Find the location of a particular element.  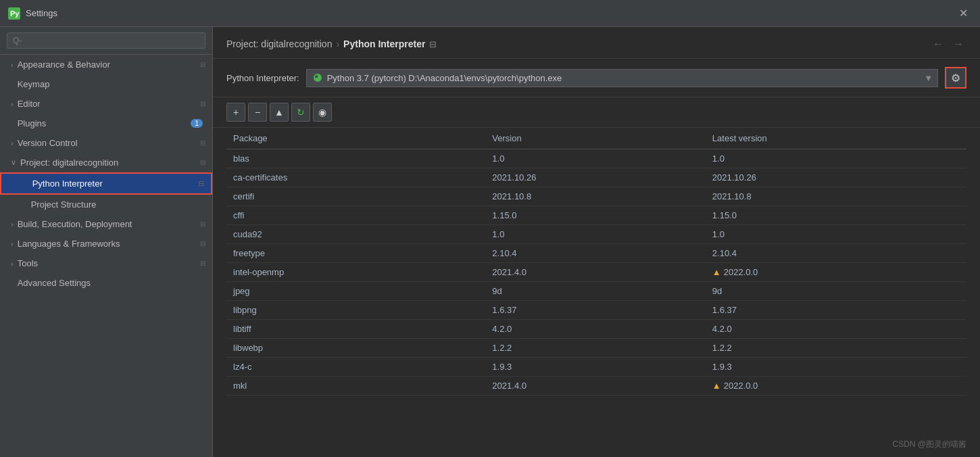

table-row: libwebp1.2.21.2.2 is located at coordinates (596, 348).